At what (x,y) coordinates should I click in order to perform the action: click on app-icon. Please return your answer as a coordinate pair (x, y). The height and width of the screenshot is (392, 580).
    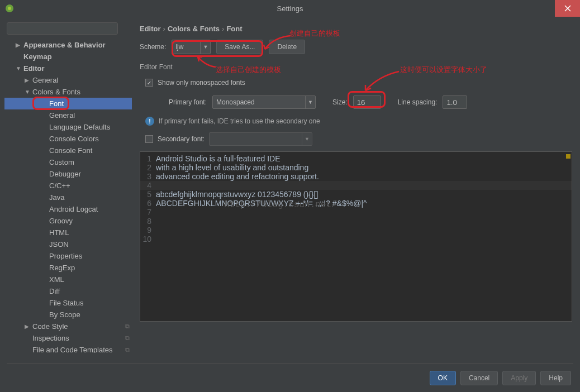
    Looking at the image, I should click on (9, 8).